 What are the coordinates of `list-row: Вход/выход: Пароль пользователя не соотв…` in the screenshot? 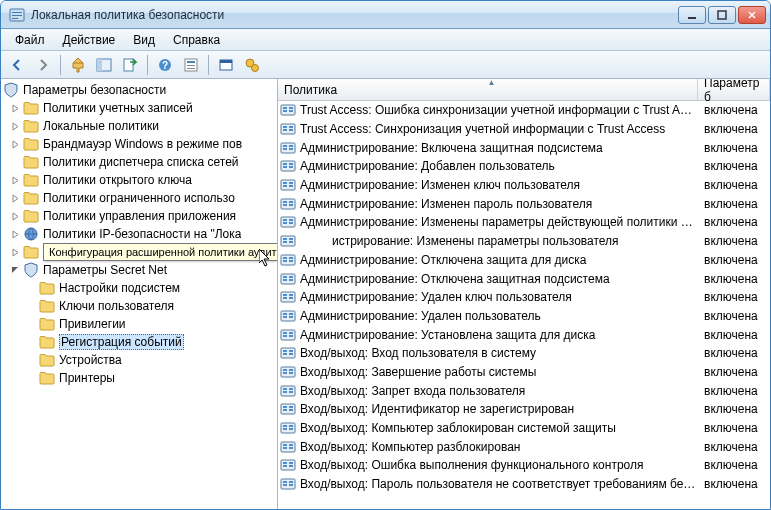 It's located at (524, 484).